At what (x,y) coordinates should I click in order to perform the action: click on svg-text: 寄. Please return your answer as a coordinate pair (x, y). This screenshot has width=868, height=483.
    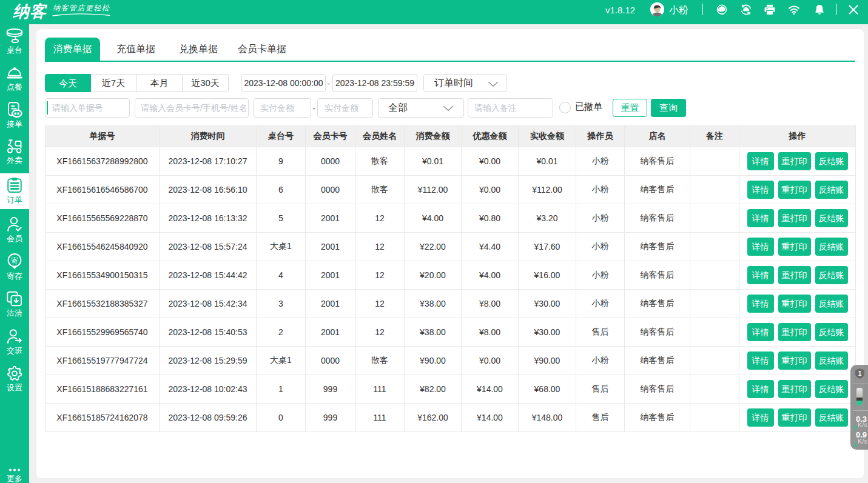
    Looking at the image, I should click on (15, 261).